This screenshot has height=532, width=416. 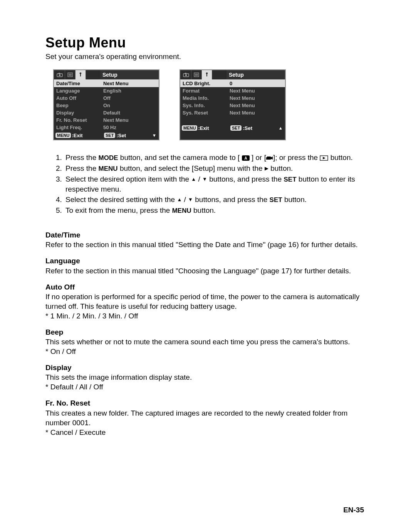 What do you see at coordinates (246, 158) in the screenshot?
I see `auto-mode-icon: A` at bounding box center [246, 158].